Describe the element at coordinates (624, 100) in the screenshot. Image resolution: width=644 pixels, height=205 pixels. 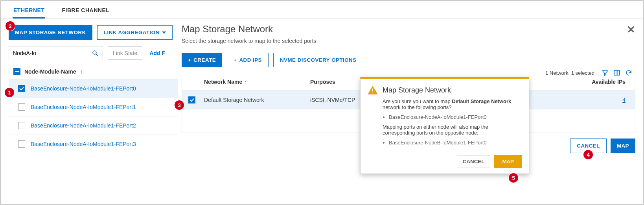
I see `available-ips-link: 4` at that location.